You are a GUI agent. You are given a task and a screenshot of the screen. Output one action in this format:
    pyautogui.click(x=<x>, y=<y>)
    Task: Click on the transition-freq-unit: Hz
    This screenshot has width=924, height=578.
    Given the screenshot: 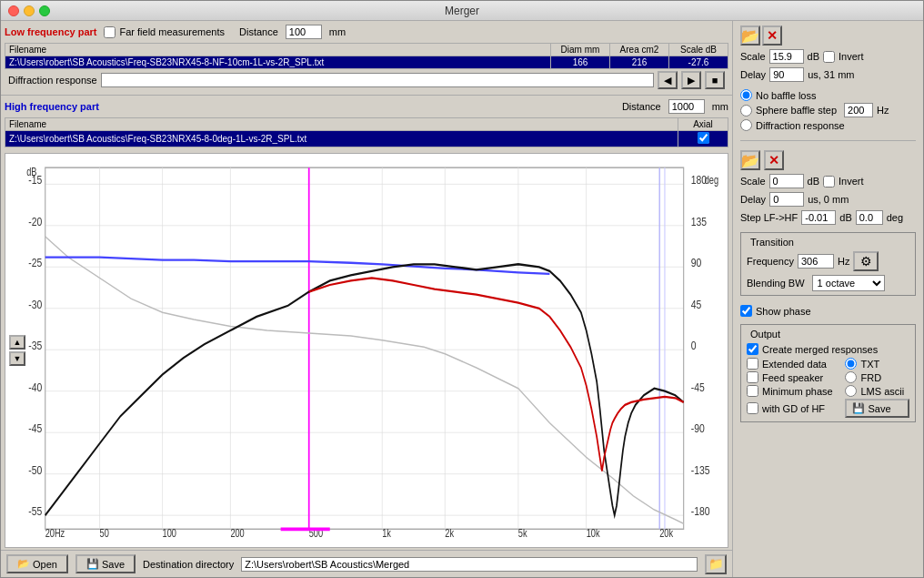 What is the action you would take?
    pyautogui.click(x=844, y=261)
    